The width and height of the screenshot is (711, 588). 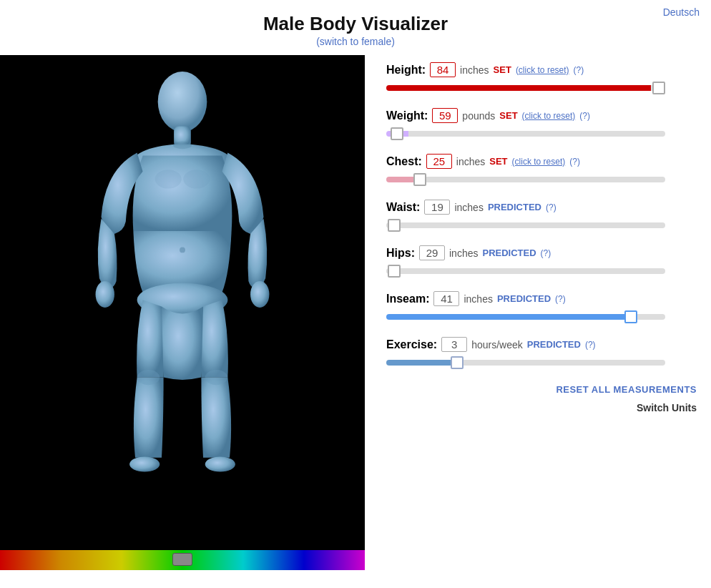 I want to click on height-help-link: (?), so click(x=579, y=70).